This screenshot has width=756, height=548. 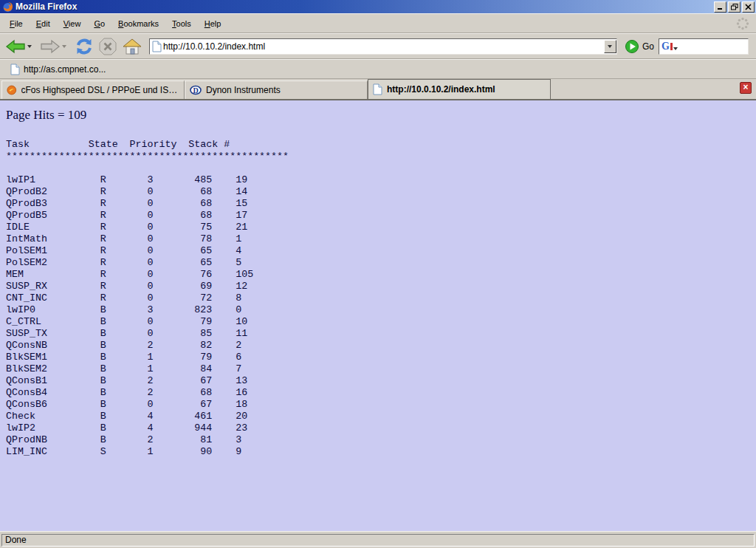 What do you see at coordinates (7, 7) in the screenshot?
I see `firefox-icon` at bounding box center [7, 7].